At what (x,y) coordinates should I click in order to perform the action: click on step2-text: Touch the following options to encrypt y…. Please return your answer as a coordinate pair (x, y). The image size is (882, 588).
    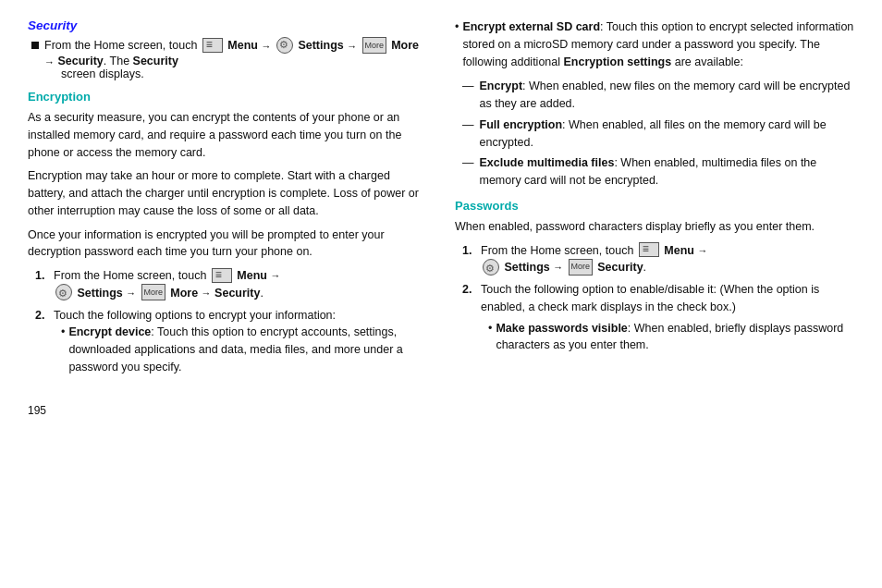
    Looking at the image, I should click on (194, 315).